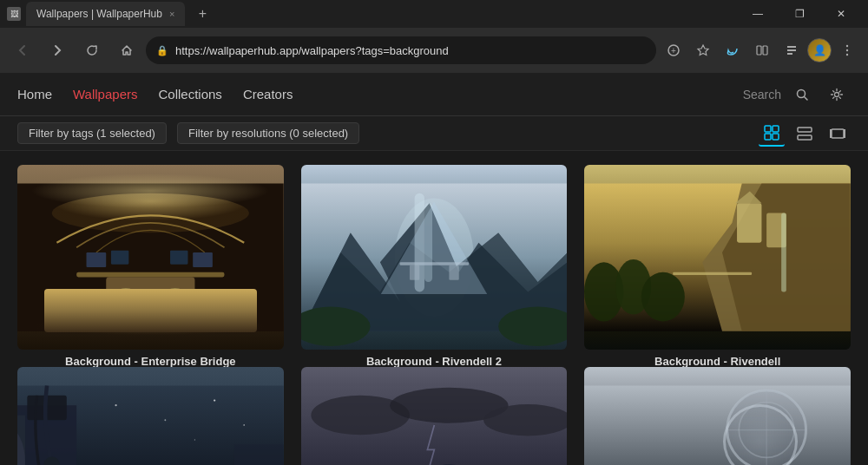  Describe the element at coordinates (411, 50) in the screenshot. I see `url-text: https://wallpaperhub.app/wallpapers?tags…` at that location.